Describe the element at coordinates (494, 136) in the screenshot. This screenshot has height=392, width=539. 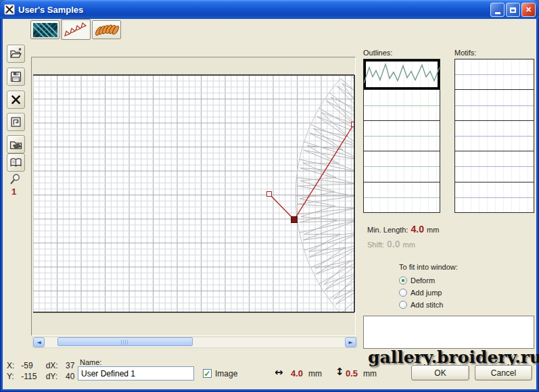
I see `motifs-list` at that location.